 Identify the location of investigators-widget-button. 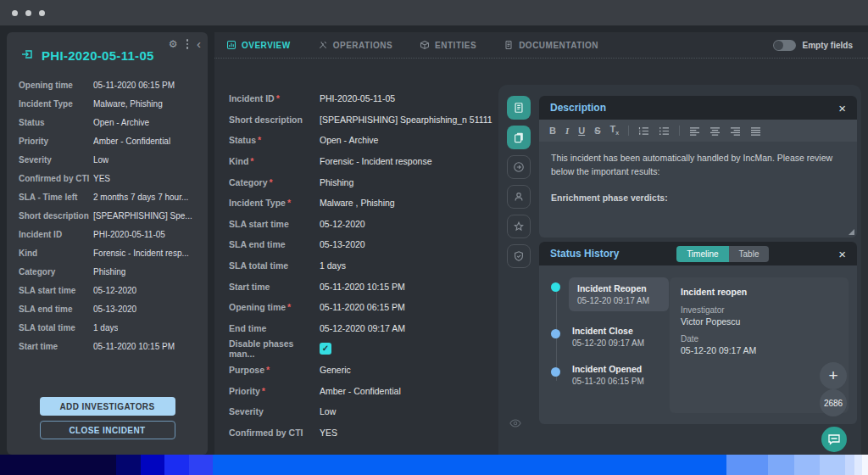
(519, 197).